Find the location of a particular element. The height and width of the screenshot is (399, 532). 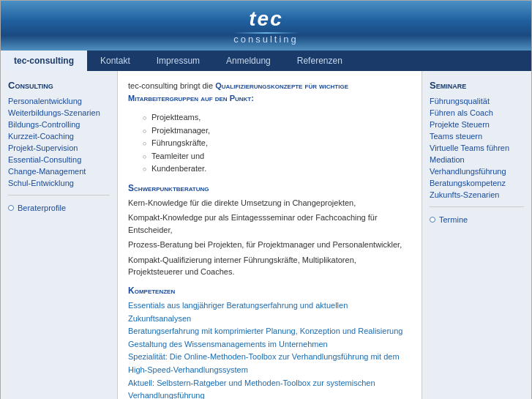

intro-text1: tec-consulting bringt die is located at coordinates (171, 86).